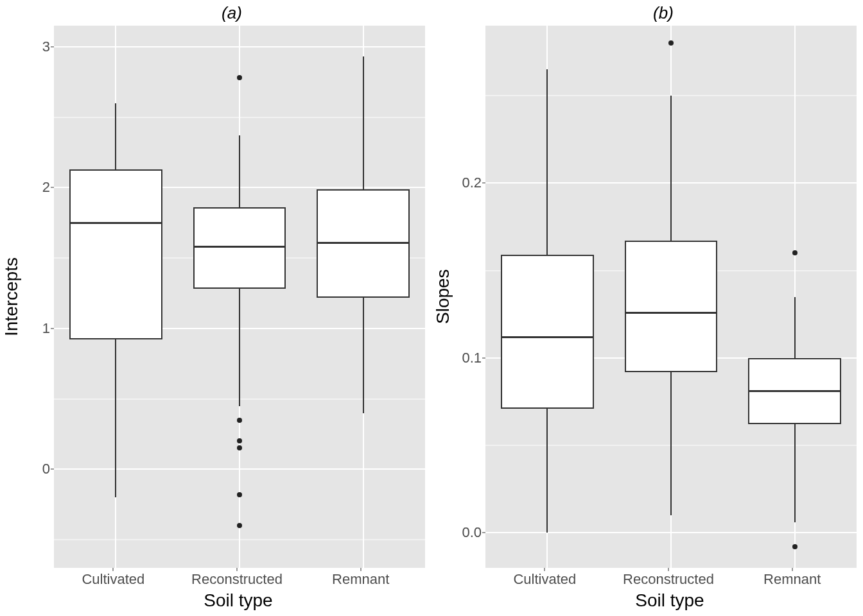 The width and height of the screenshot is (863, 616). I want to click on panel-b-yticks: 0.00.10.2, so click(471, 296).